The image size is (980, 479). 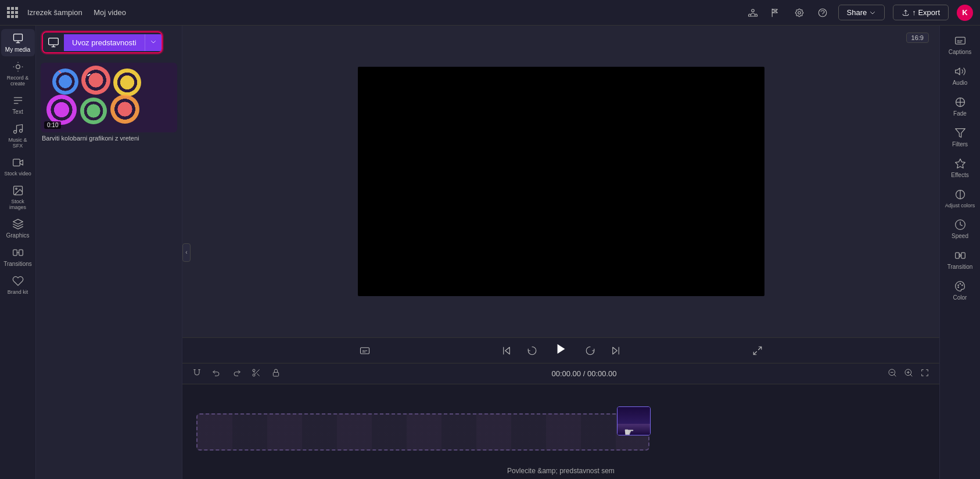 What do you see at coordinates (960, 229) in the screenshot?
I see `right-item-speed: Speed` at bounding box center [960, 229].